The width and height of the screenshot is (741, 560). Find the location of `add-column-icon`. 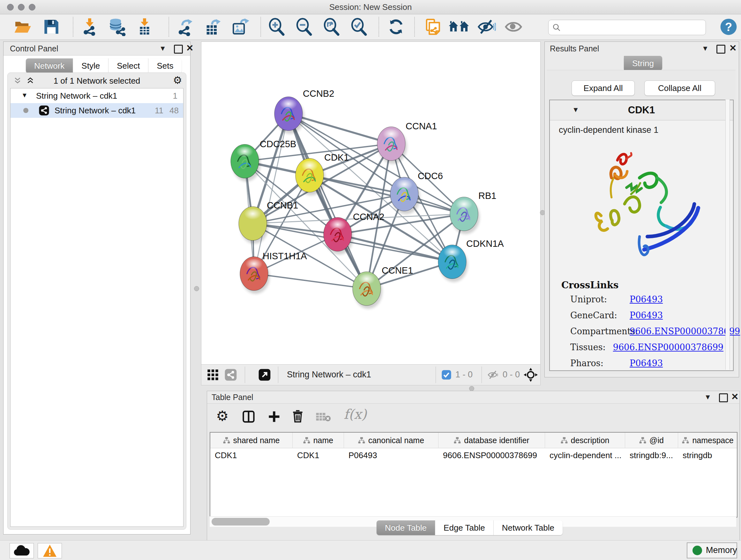

add-column-icon is located at coordinates (274, 417).